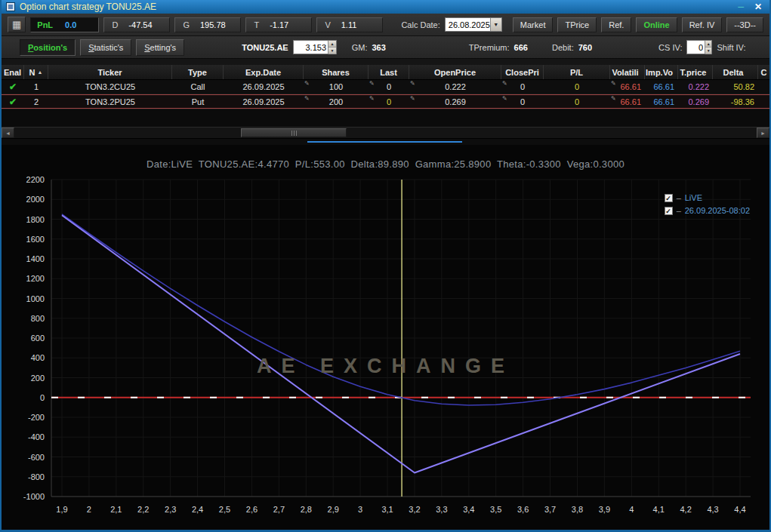 The height and width of the screenshot is (532, 771). What do you see at coordinates (696, 47) in the screenshot?
I see `cs-iv-value` at bounding box center [696, 47].